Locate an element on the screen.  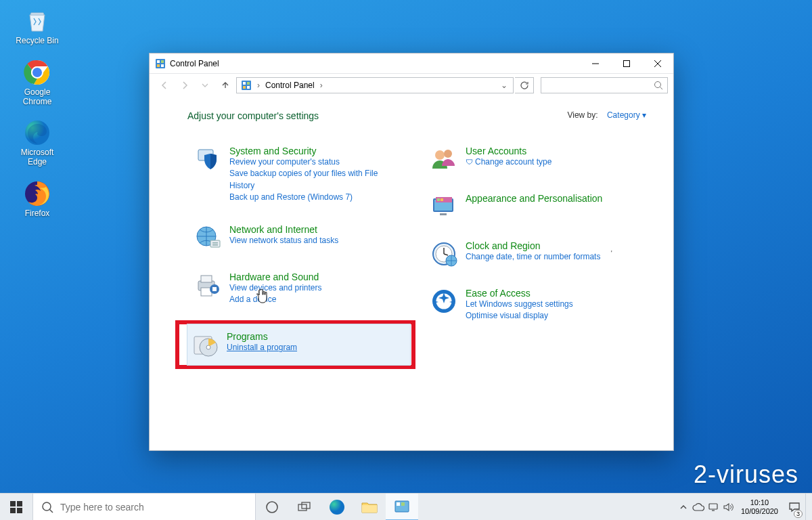
tray-volume-icon is located at coordinates (728, 507).